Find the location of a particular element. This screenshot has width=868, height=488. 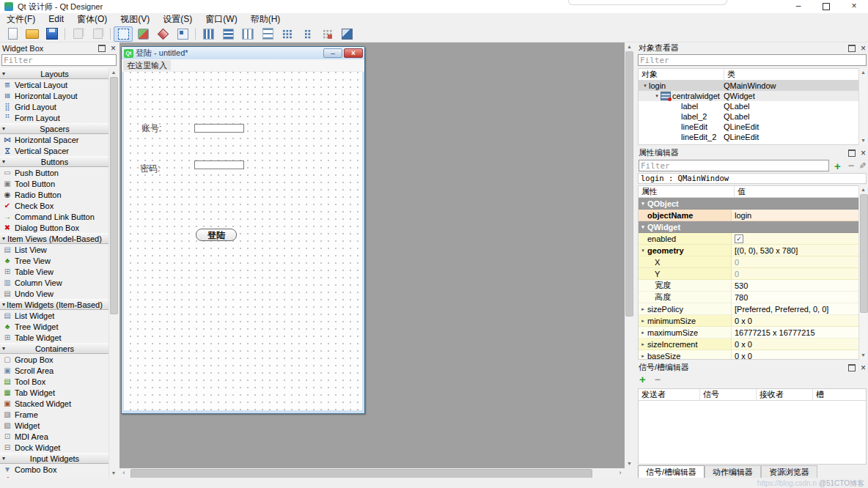

widget-box-item-radio-button: ◉ Radio Button is located at coordinates (54, 195).